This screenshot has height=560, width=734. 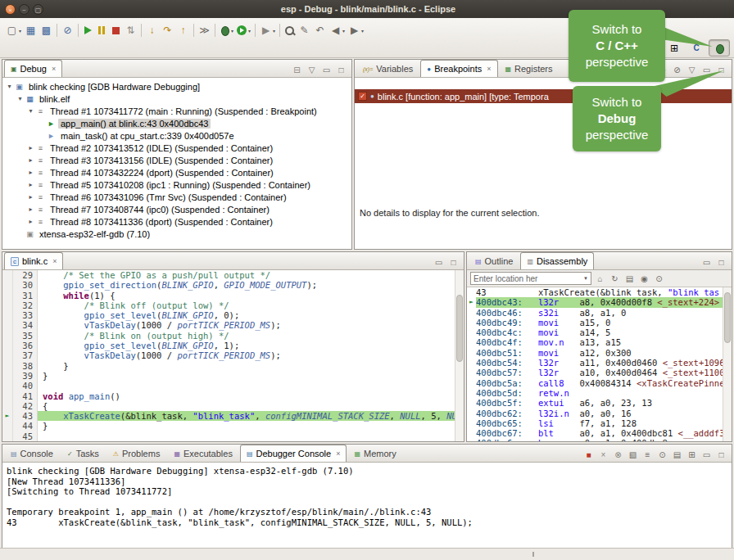 I want to click on window-close-button: ×, so click(x=10, y=10).